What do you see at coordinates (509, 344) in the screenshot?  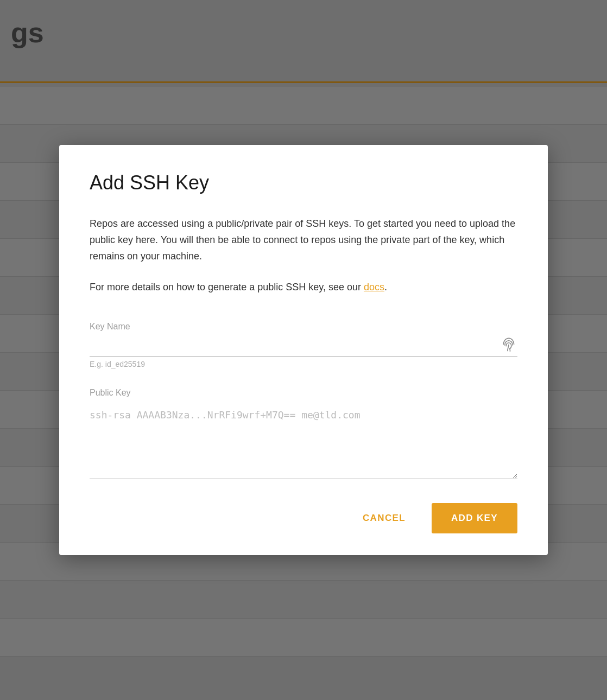 I see `fingerprint-svg` at bounding box center [509, 344].